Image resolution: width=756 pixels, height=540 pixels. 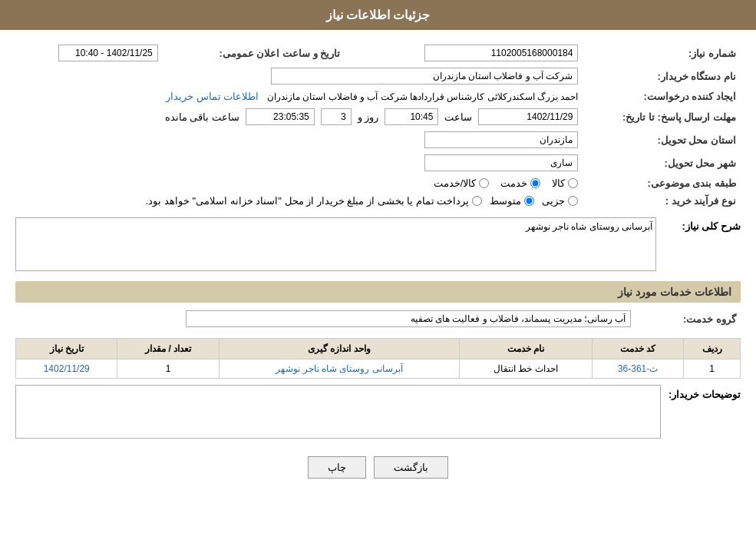 I want to click on cell-vahed: آبرسانی روستای شاه ناجر نوشهر, so click(x=339, y=369).